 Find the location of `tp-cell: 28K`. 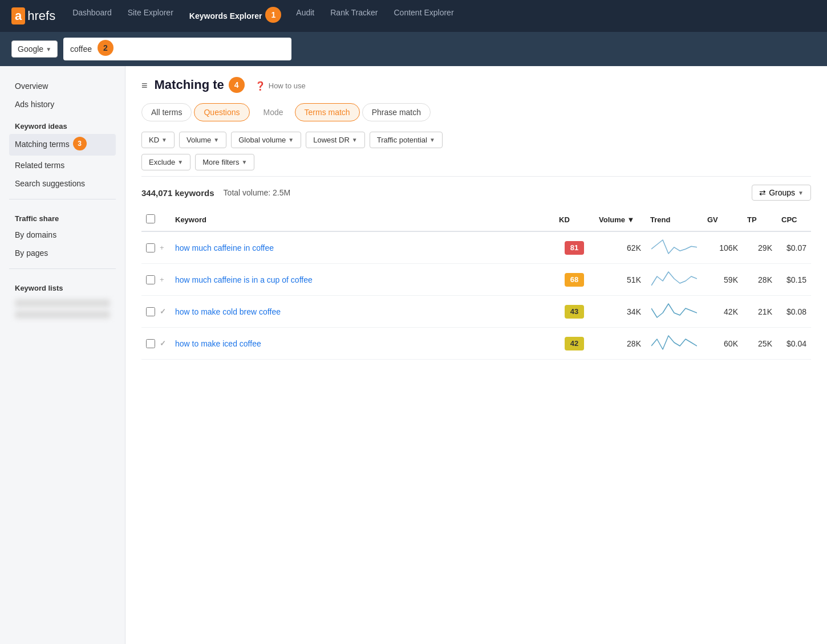

tp-cell: 28K is located at coordinates (760, 280).